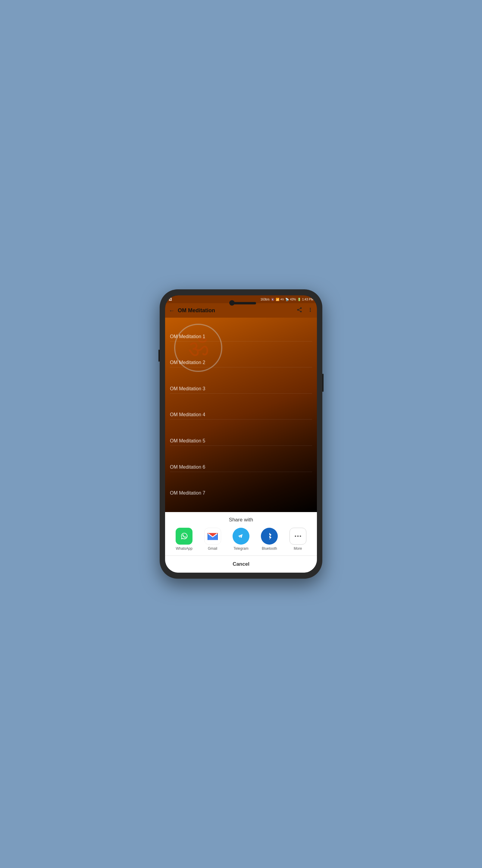 The width and height of the screenshot is (482, 868). What do you see at coordinates (170, 299) in the screenshot?
I see `status-left: 🖼` at bounding box center [170, 299].